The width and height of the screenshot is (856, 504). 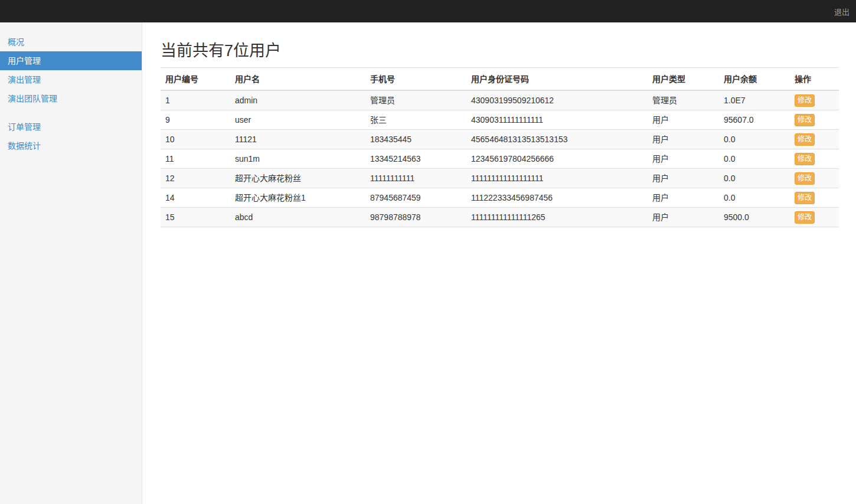 I want to click on cell-username: sun1m, so click(x=298, y=159).